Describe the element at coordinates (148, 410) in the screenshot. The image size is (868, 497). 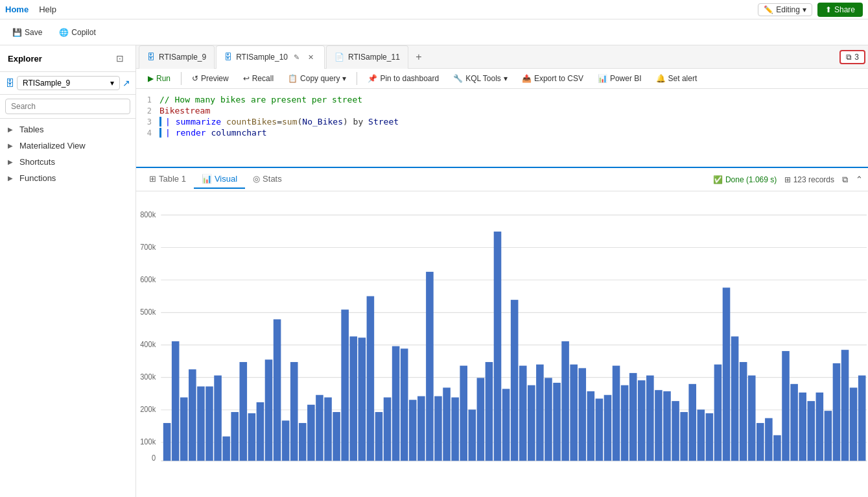
I see `svg-text: 200k` at that location.